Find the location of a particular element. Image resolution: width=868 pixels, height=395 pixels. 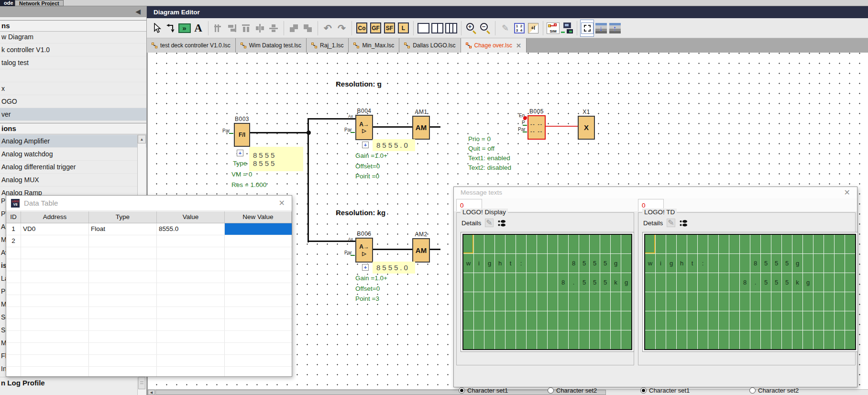

download-button: ↓ is located at coordinates (601, 28).